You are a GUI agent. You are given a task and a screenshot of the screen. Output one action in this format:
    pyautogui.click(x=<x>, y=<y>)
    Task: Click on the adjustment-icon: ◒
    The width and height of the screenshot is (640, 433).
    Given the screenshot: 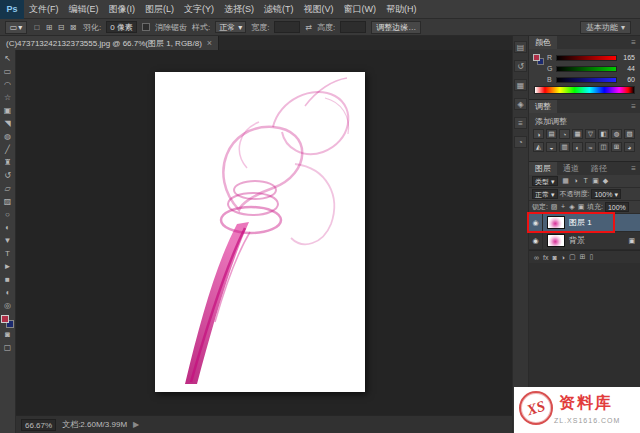 What is the action you would take?
    pyautogui.click(x=552, y=147)
    